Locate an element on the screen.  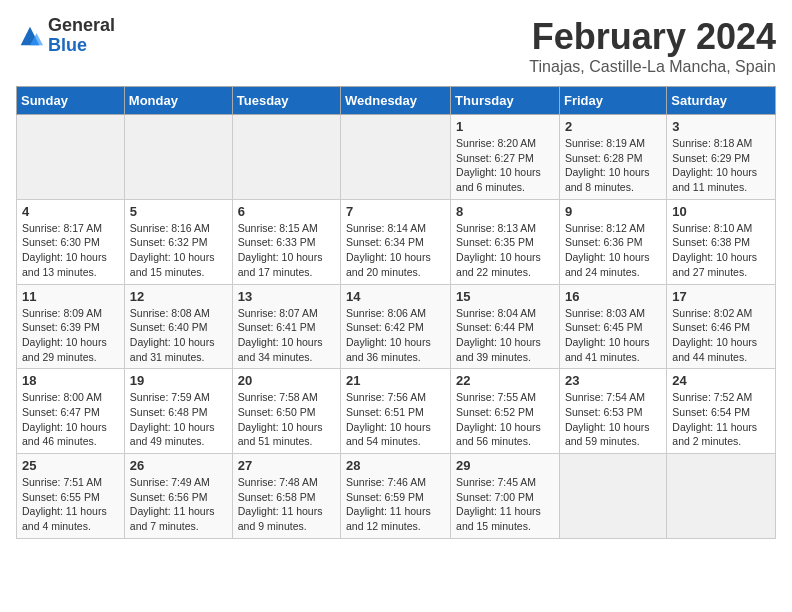
calendar-week-4: 25Sunrise: 7:51 AM Sunset: 6:55 PM Dayli… is located at coordinates (396, 496).